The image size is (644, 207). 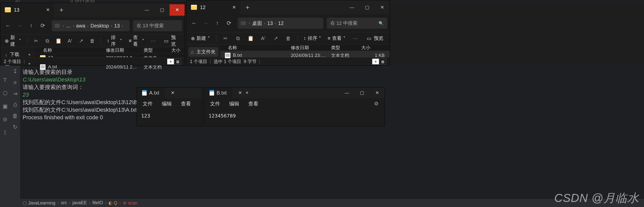 What do you see at coordinates (218, 93) in the screenshot?
I see `notepad-tab: B.txt` at bounding box center [218, 93].